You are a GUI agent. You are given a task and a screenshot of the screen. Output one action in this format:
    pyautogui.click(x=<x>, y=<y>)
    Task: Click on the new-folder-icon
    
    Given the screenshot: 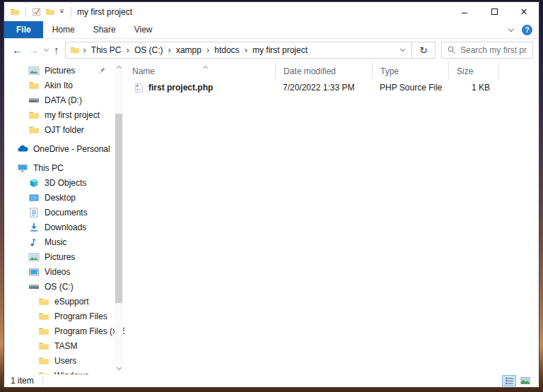 What is the action you would take?
    pyautogui.click(x=50, y=12)
    